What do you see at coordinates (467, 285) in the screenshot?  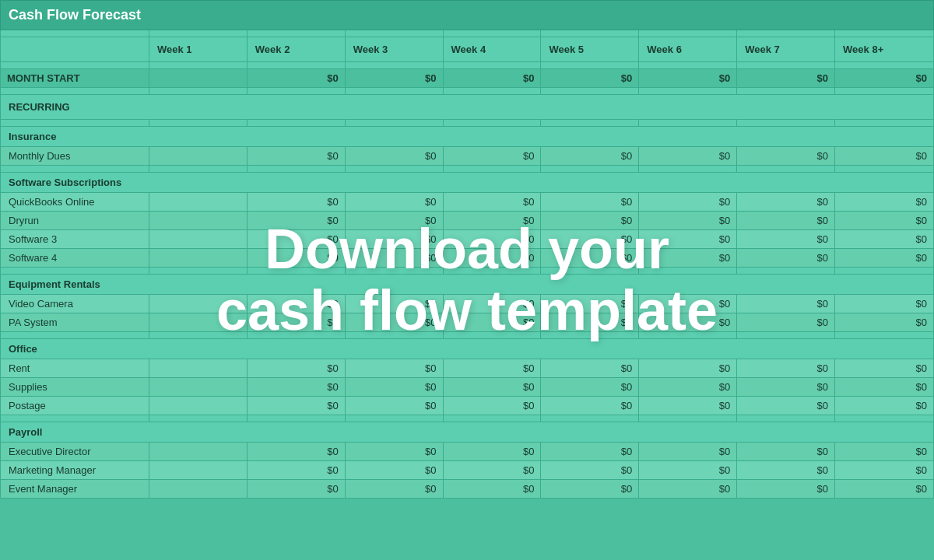 I see `category-label: Equipment Rentals` at bounding box center [467, 285].